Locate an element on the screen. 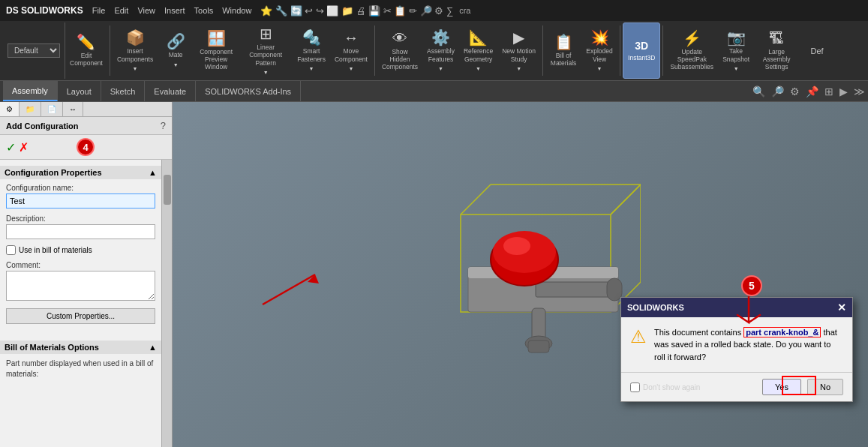 This screenshot has width=868, height=447. panel-tab-move: ↔ is located at coordinates (74, 110).